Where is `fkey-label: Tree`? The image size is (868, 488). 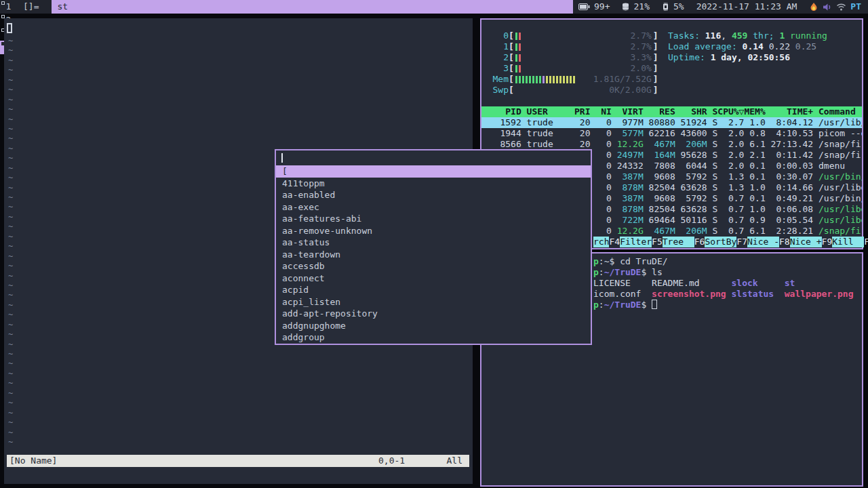 fkey-label: Tree is located at coordinates (678, 242).